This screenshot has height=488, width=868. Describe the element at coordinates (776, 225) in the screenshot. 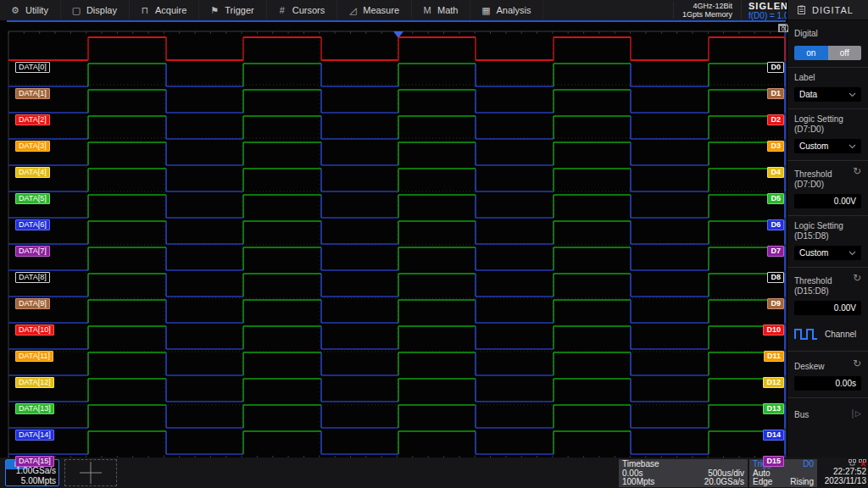

I see `channel-badge-D6: D6` at that location.